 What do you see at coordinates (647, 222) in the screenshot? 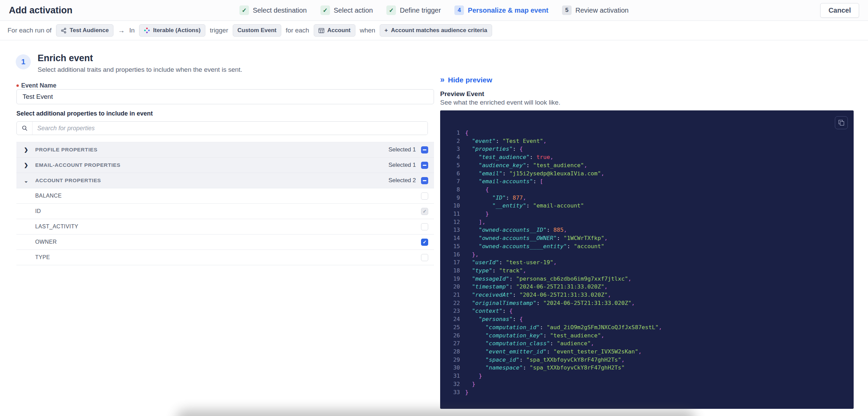
I see `code-line: 12 ],` at bounding box center [647, 222].